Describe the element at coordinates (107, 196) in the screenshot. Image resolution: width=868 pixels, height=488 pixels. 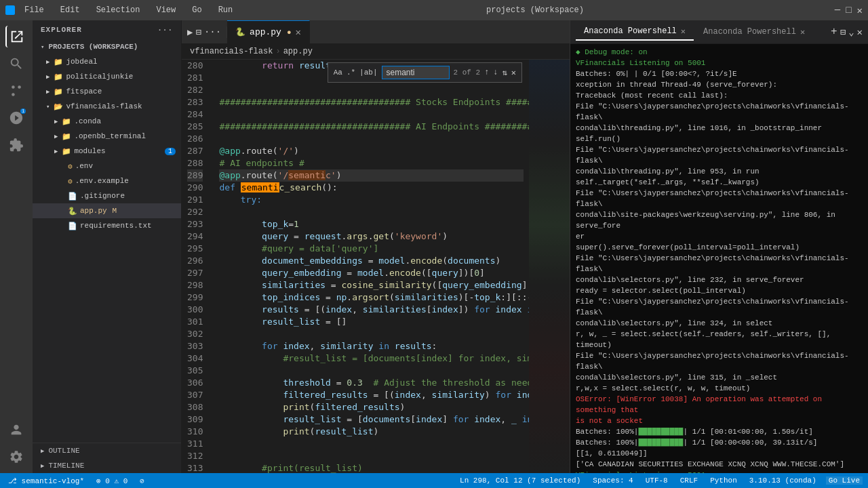
I see `sidebar-item-gitignore: 📄 .gitignore` at that location.